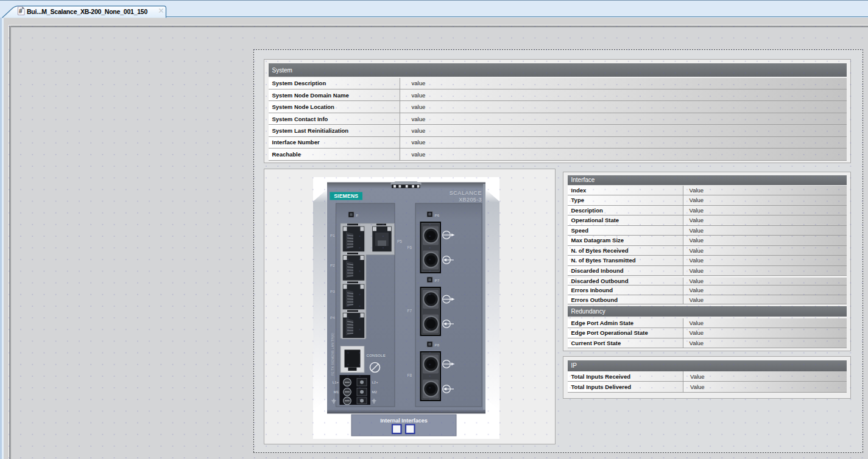 The image size is (868, 459). Describe the element at coordinates (410, 375) in the screenshot. I see `svg-text: F8` at that location.